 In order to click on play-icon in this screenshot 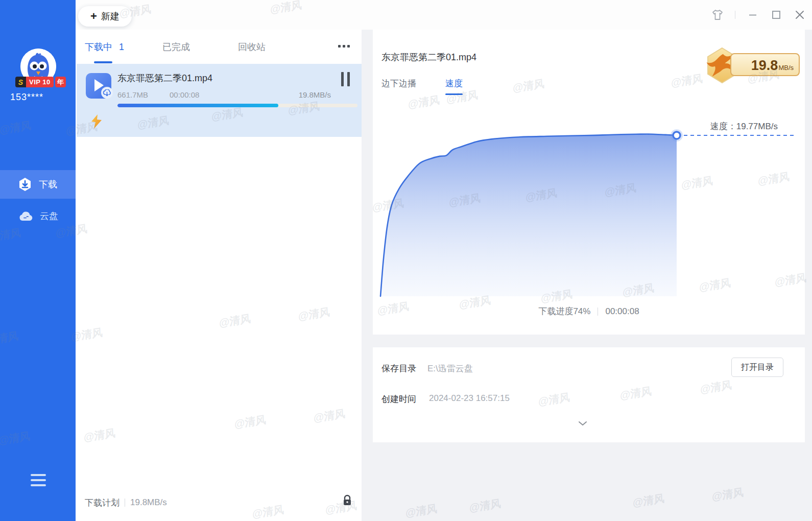, I will do `click(99, 86)`.